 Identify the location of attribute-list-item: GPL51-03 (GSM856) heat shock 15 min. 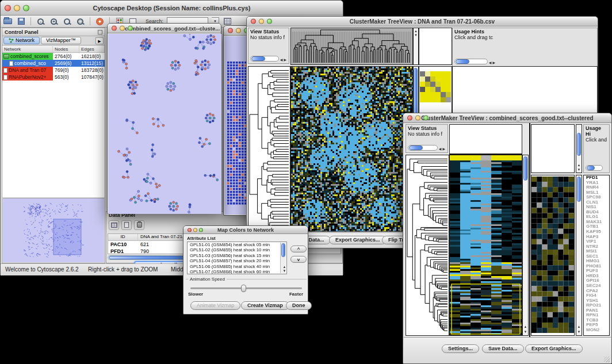
(238, 255).